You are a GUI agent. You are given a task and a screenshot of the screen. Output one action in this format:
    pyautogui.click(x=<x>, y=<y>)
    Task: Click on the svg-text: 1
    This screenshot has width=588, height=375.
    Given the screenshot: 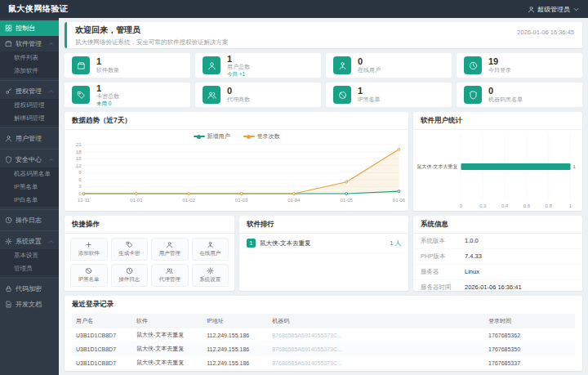 What is the action you would take?
    pyautogui.click(x=575, y=167)
    